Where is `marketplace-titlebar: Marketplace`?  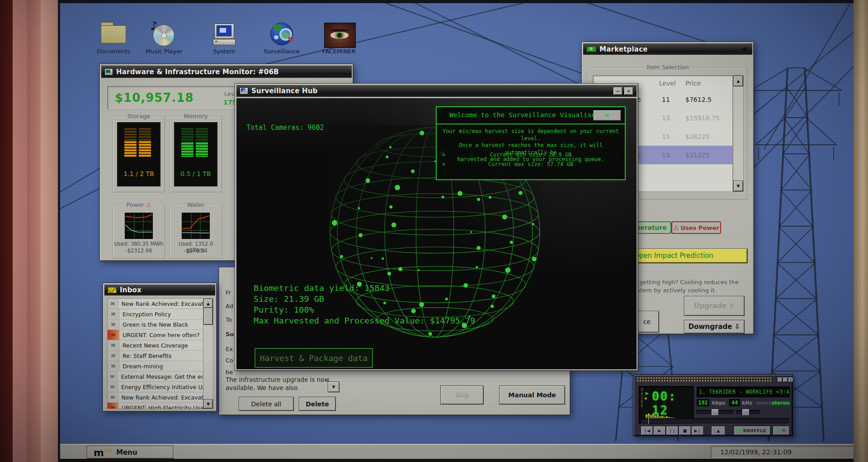
marketplace-titlebar: Marketplace is located at coordinates (668, 49).